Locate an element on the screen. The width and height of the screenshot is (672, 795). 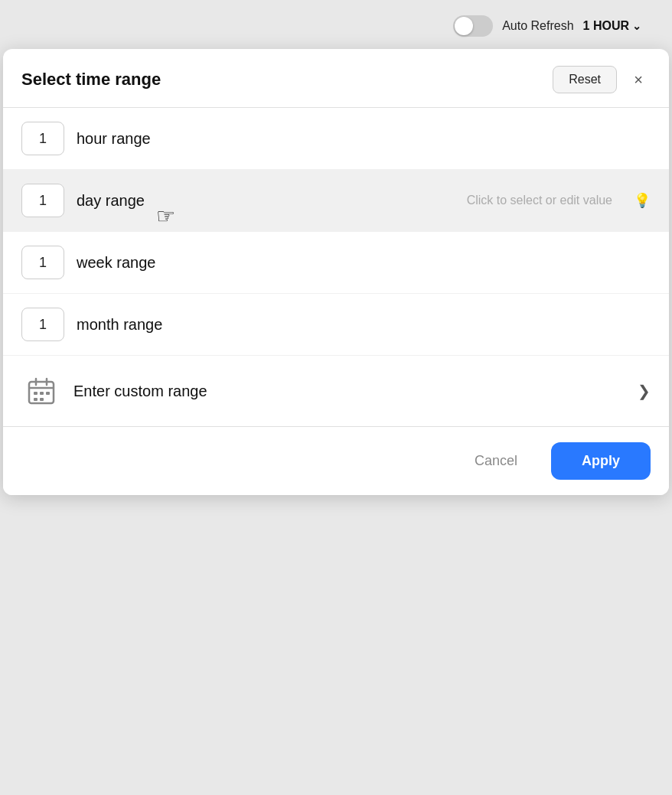
hour-value-box: 1 is located at coordinates (43, 138).